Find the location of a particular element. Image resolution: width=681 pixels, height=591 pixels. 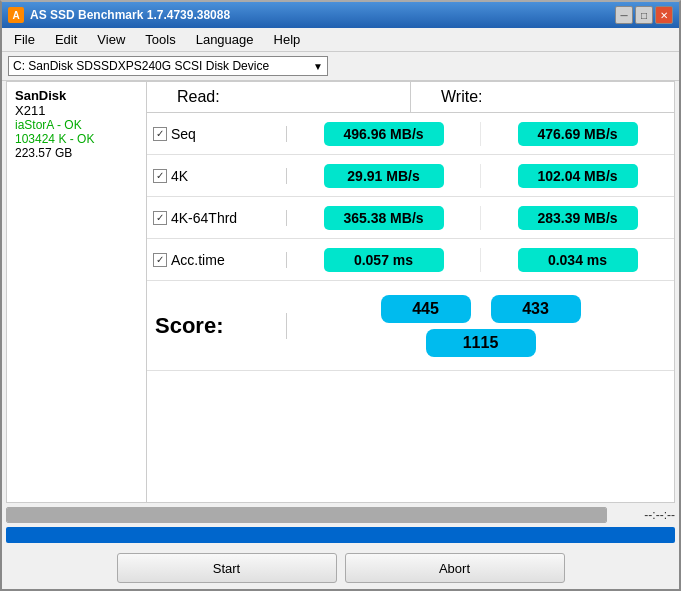

menu-item-edit: Edit is located at coordinates (66, 40).